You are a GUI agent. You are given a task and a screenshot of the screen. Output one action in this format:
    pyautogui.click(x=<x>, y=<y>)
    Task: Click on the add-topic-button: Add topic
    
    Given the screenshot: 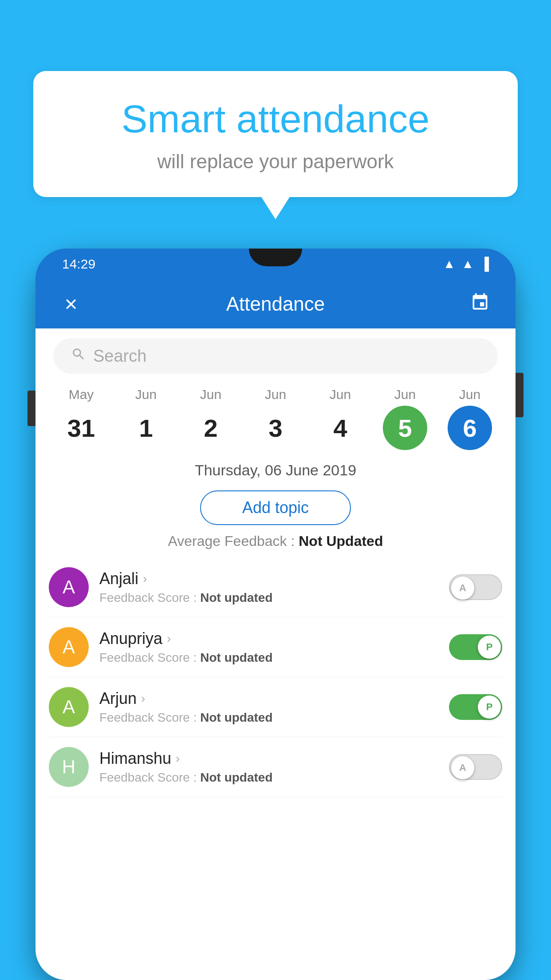 What is the action you would take?
    pyautogui.click(x=276, y=508)
    